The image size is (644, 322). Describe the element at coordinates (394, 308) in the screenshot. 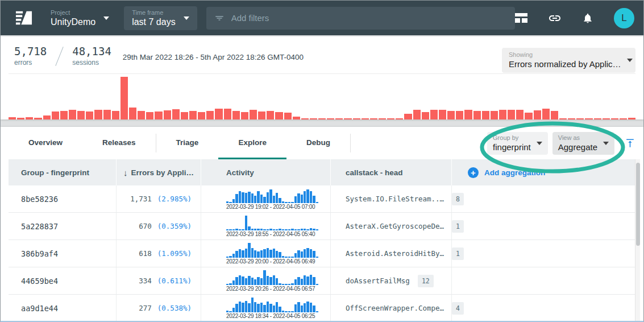

I see `callstack-text: OffScreenWrapper.Compe…` at that location.